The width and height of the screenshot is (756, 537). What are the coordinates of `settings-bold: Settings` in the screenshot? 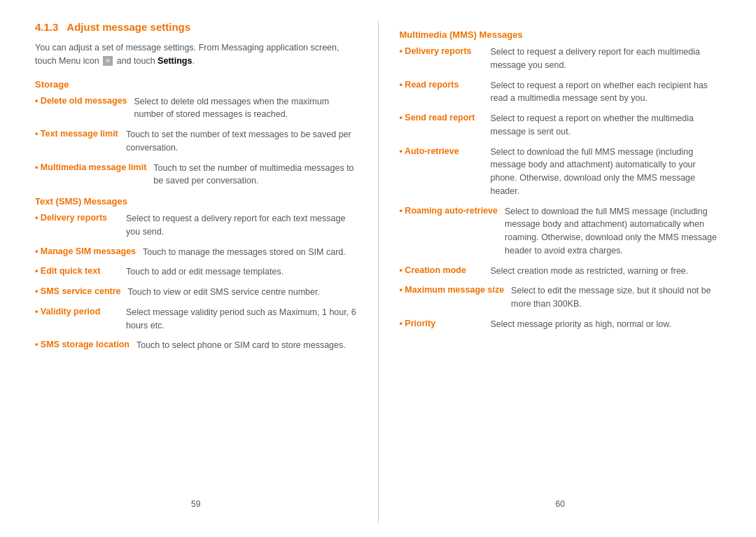 It's located at (175, 61).